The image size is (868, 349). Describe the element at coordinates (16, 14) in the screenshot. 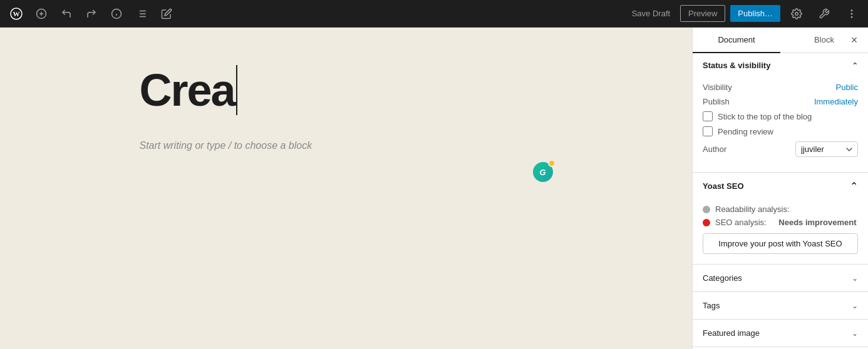

I see `svg-text: W` at that location.